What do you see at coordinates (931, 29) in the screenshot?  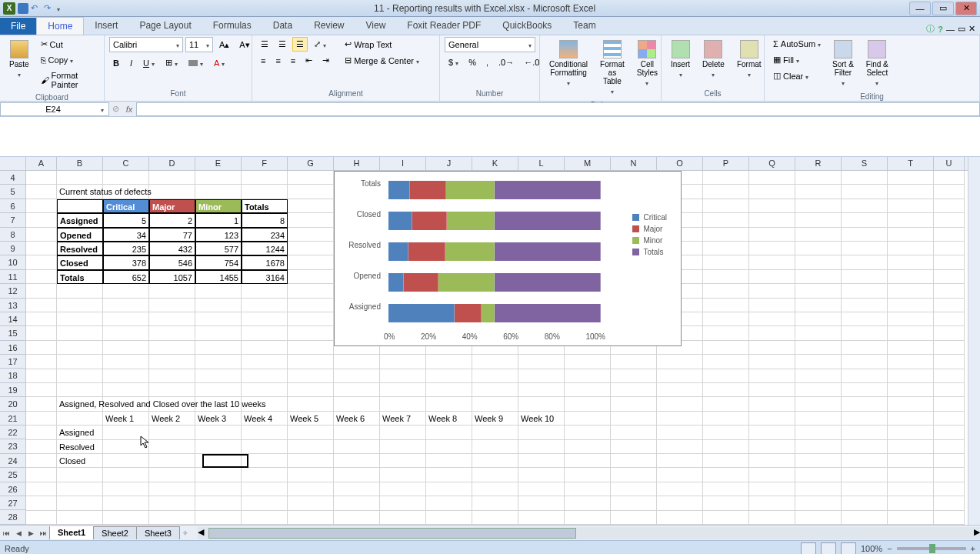 I see `minimize-ribbon-icon: ⓘ` at bounding box center [931, 29].